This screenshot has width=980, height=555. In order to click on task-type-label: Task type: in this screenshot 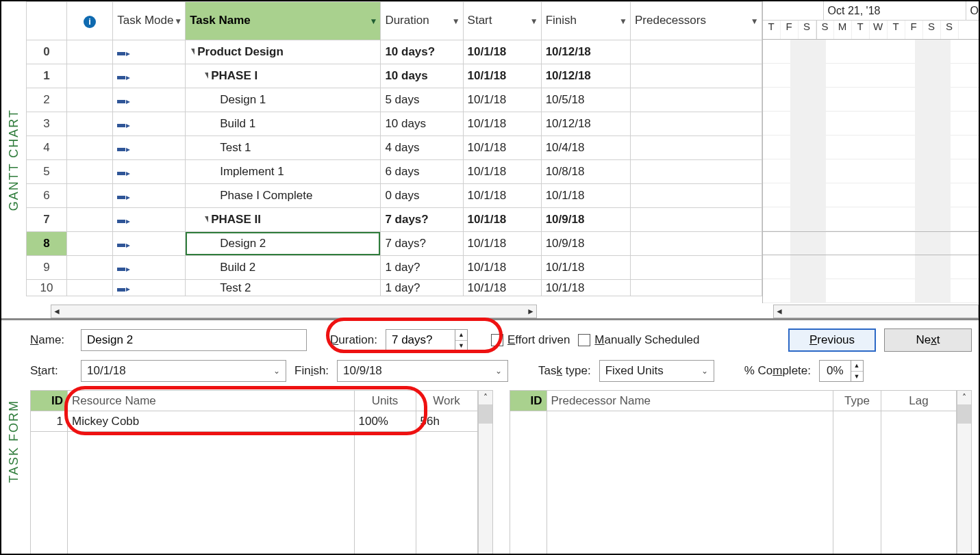, I will do `click(564, 371)`.